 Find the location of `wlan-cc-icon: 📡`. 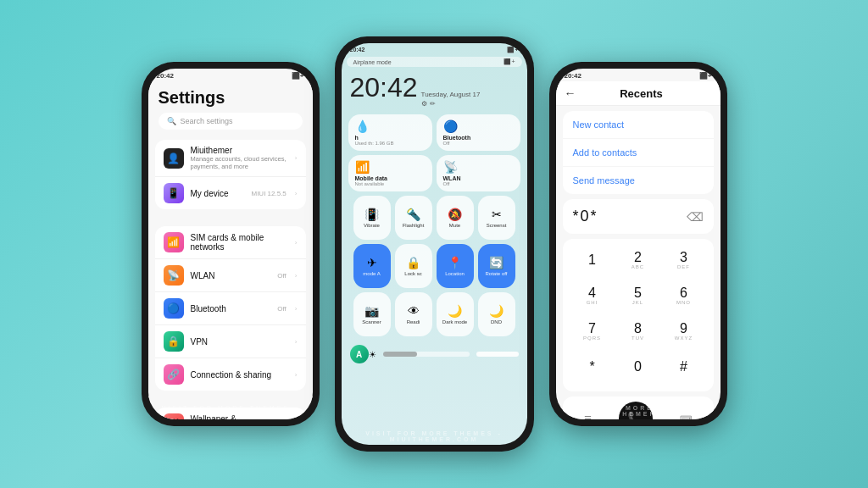

wlan-cc-icon: 📡 is located at coordinates (451, 167).